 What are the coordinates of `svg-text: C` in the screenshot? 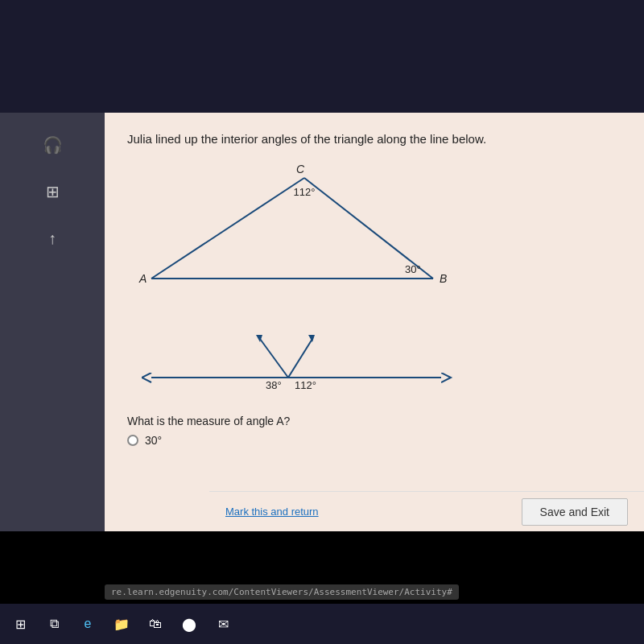 It's located at (301, 169).